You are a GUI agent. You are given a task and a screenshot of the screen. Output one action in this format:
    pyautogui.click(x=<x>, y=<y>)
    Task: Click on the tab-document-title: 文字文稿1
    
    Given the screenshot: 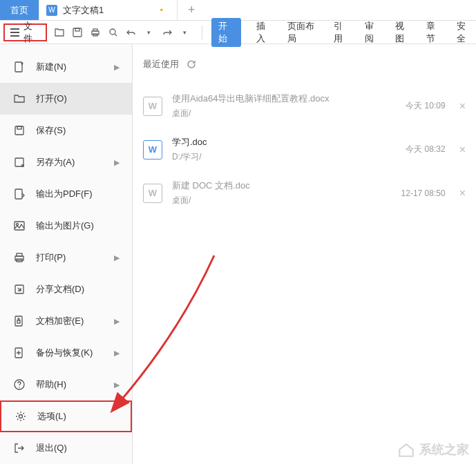 What is the action you would take?
    pyautogui.click(x=83, y=10)
    